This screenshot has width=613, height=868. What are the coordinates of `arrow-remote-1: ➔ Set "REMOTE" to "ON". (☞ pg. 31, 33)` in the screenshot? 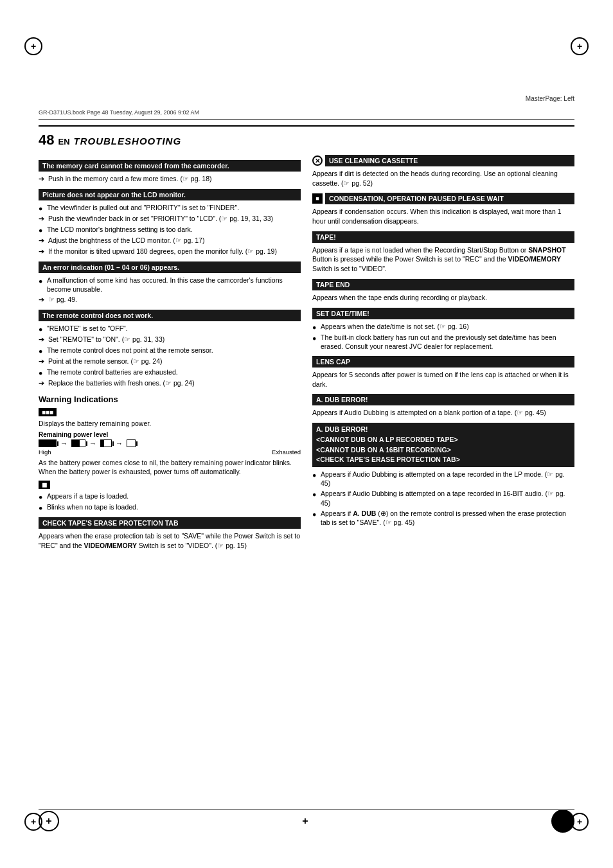 It's located at (170, 339).